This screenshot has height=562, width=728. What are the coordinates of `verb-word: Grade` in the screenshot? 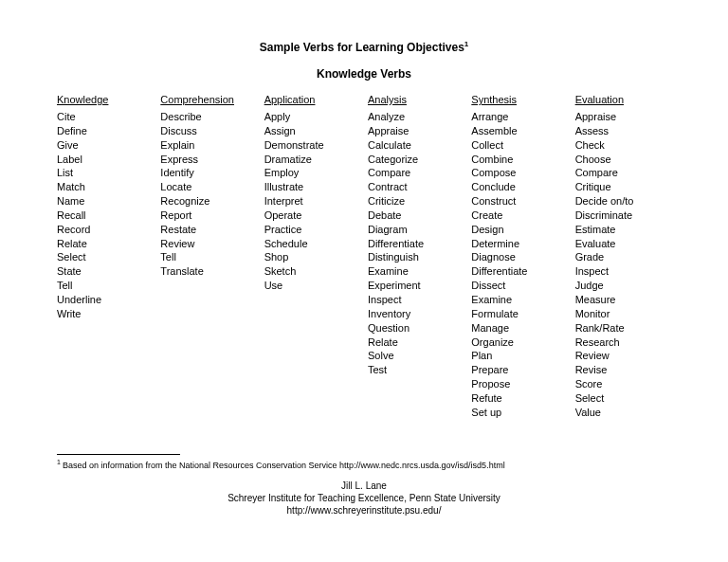 It's located at (624, 258).